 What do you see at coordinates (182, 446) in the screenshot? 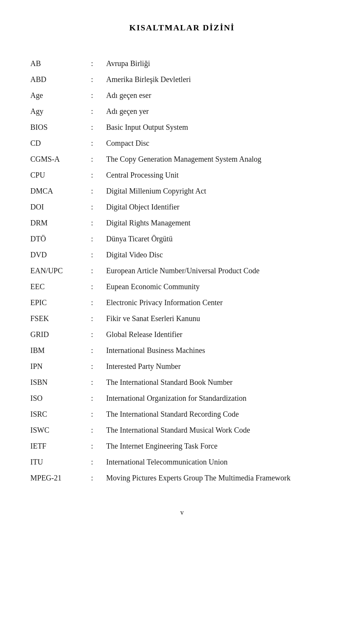
I see `table-row: IETF:The Internet Engineering Task Force` at bounding box center [182, 446].